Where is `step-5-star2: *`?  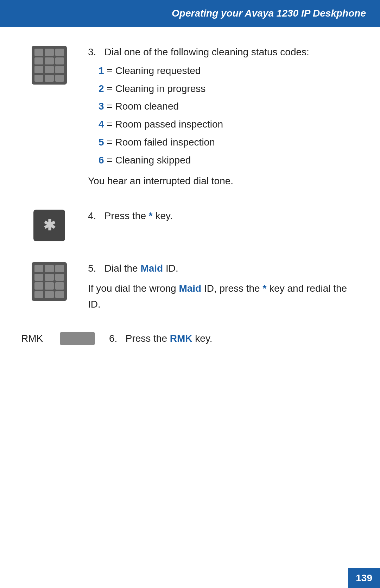 step-5-star2: * is located at coordinates (265, 288).